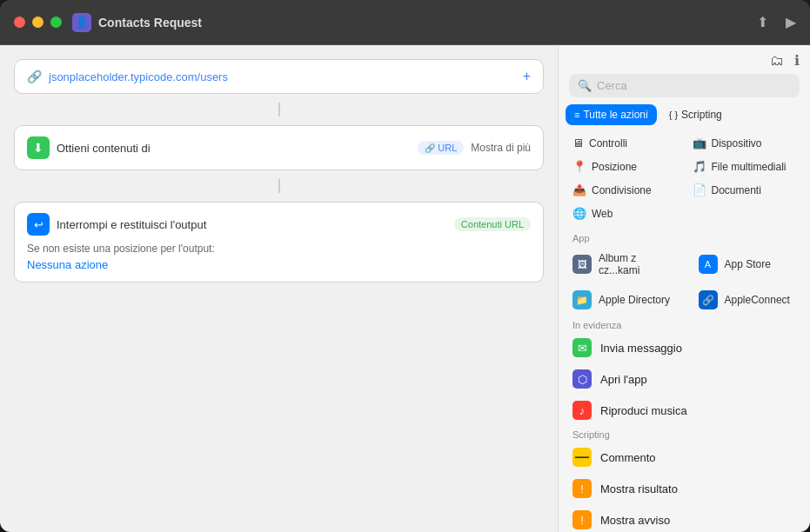 This screenshot has height=532, width=810. What do you see at coordinates (582, 348) in the screenshot?
I see `invia-msg-icon: ✉` at bounding box center [582, 348].